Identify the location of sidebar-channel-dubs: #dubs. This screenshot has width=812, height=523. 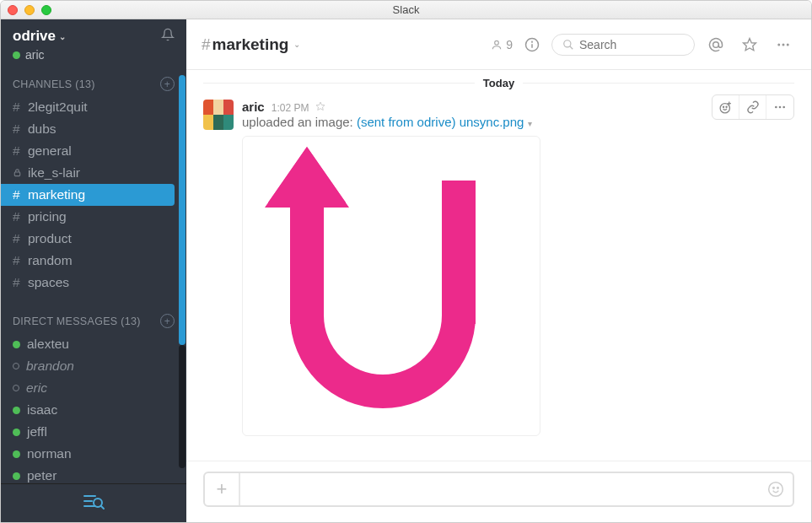
(94, 129).